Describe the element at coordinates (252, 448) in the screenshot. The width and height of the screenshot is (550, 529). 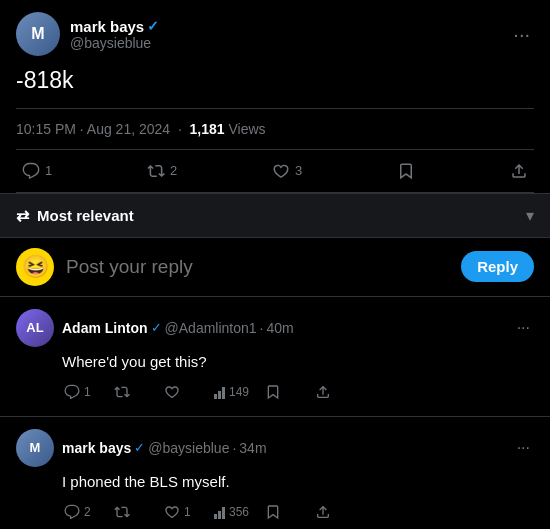
I see `comment-time: 34m` at that location.